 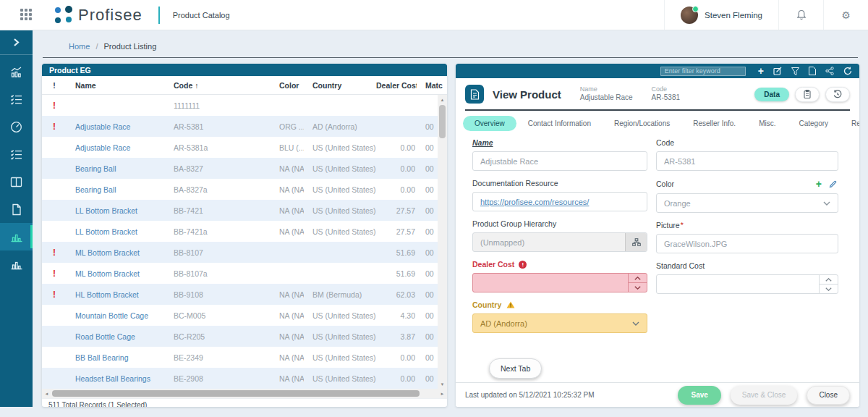 I want to click on sidebar-expand-button, so click(x=16, y=43).